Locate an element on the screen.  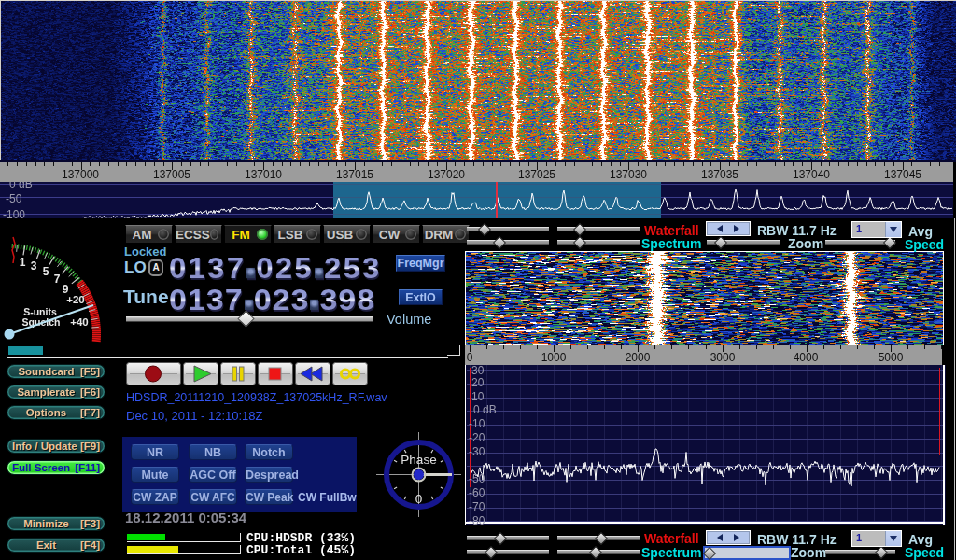
svg-text: 7 is located at coordinates (58, 279).